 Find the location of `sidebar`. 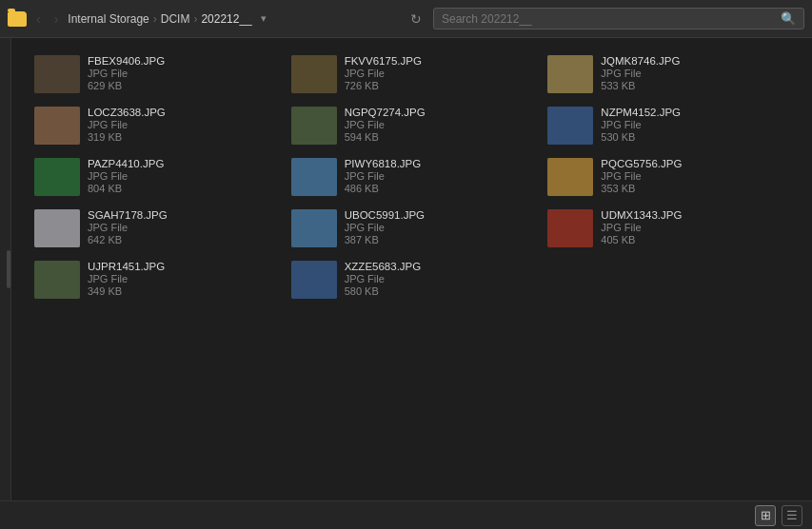

sidebar is located at coordinates (6, 269).